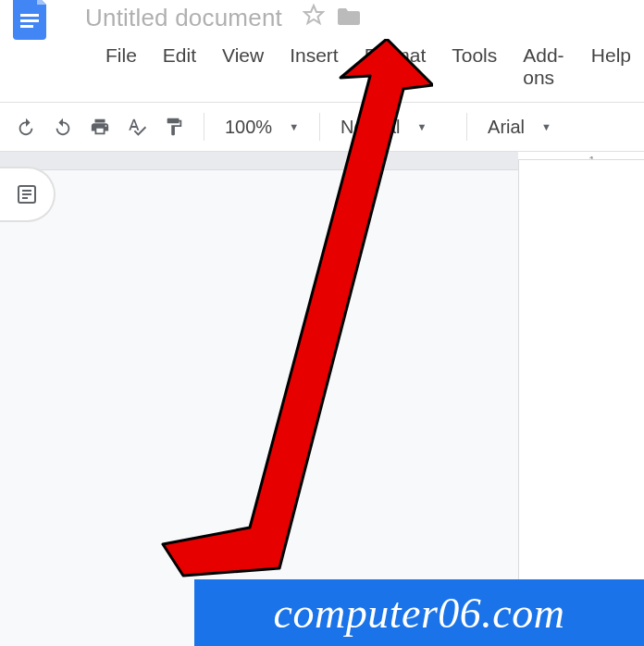 This screenshot has height=646, width=644. I want to click on document-outline-button, so click(28, 194).